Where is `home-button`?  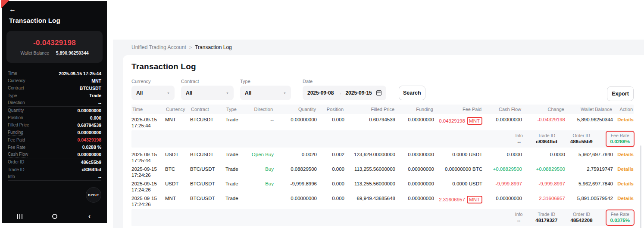 home-button is located at coordinates (54, 216).